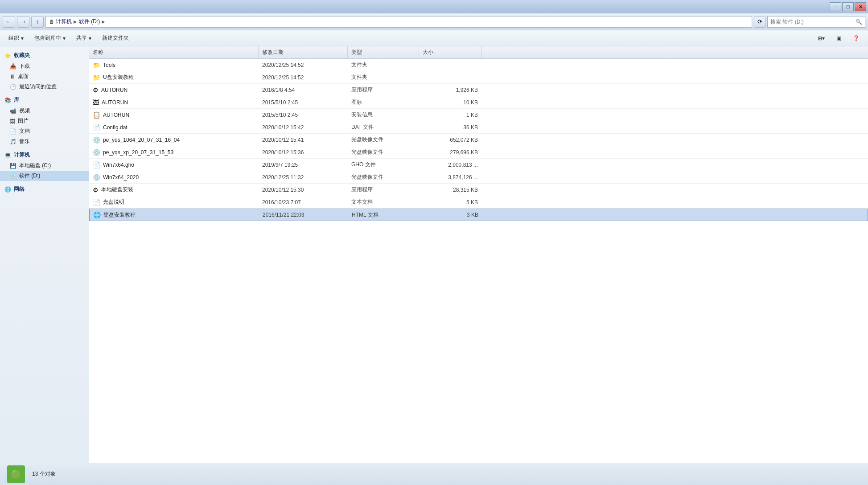  I want to click on drive-c-icon: 💾, so click(13, 166).